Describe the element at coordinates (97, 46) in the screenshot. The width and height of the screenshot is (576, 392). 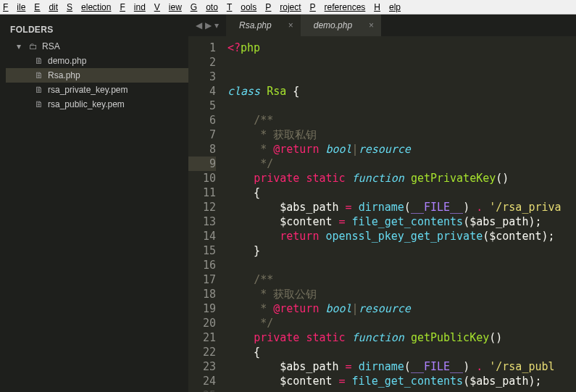
I see `folder-row: ▾🗀RSA` at that location.